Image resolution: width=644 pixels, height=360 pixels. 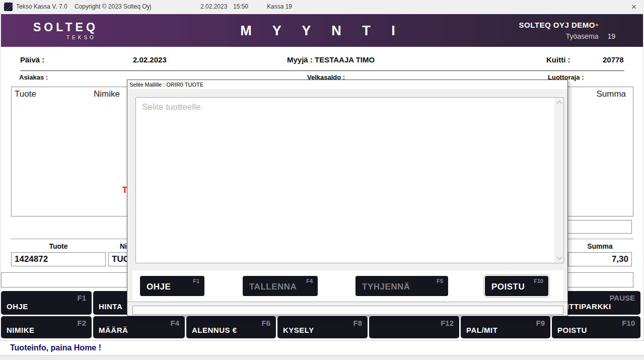 What do you see at coordinates (42, 7) in the screenshot?
I see `window-title: Tekso Kassa V. 7.0` at bounding box center [42, 7].